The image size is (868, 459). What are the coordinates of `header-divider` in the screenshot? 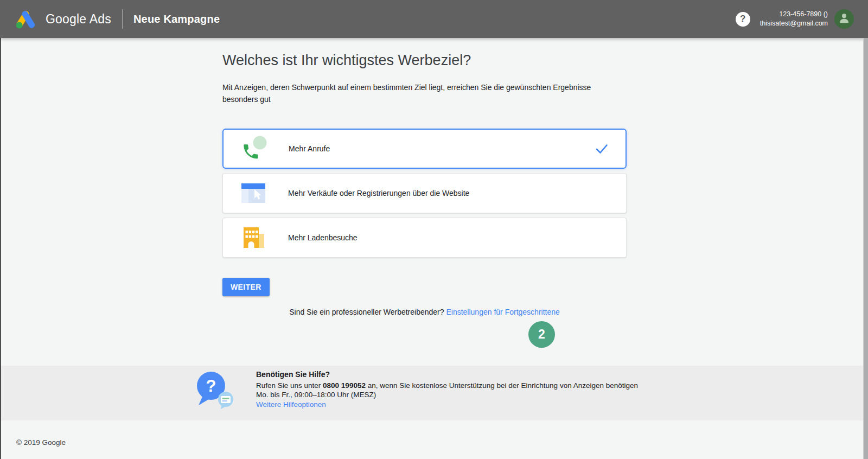 It's located at (123, 19).